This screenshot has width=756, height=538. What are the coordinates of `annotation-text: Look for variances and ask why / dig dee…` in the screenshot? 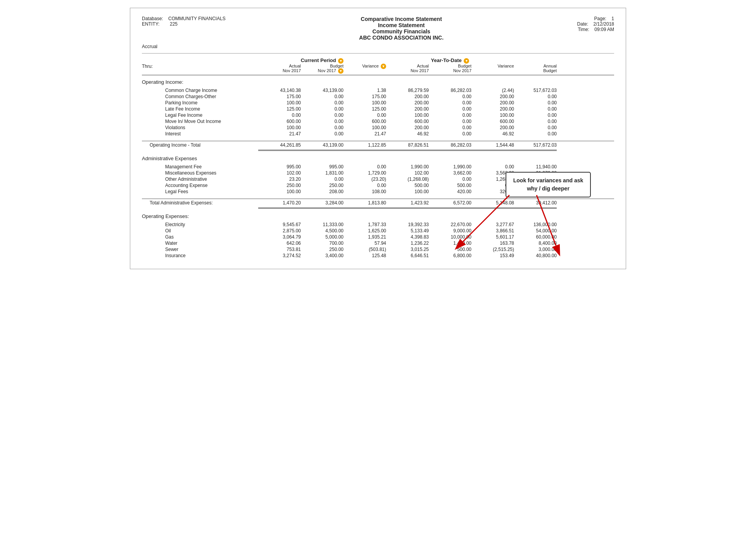 It's located at (548, 185).